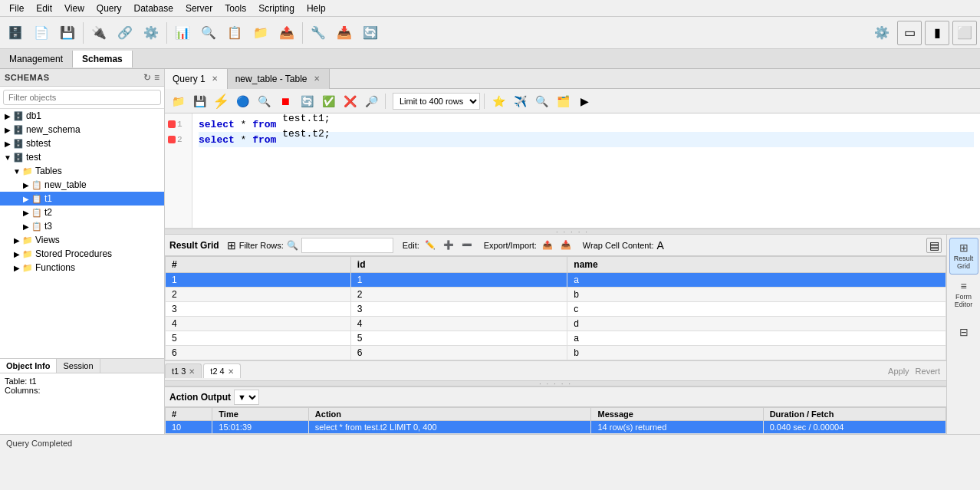 The width and height of the screenshot is (980, 490). What do you see at coordinates (548, 245) in the screenshot?
I see `export-btn1: 📤` at bounding box center [548, 245].